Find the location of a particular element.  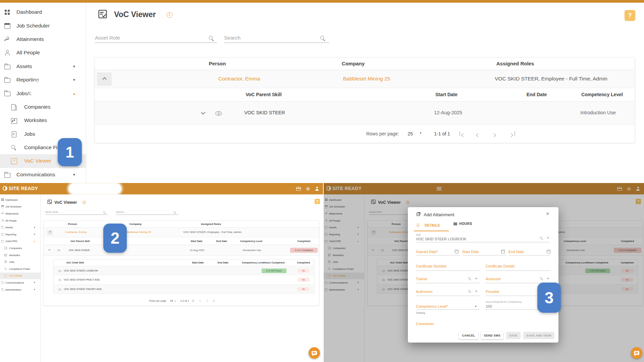

asset-role-input is located at coordinates (156, 38).